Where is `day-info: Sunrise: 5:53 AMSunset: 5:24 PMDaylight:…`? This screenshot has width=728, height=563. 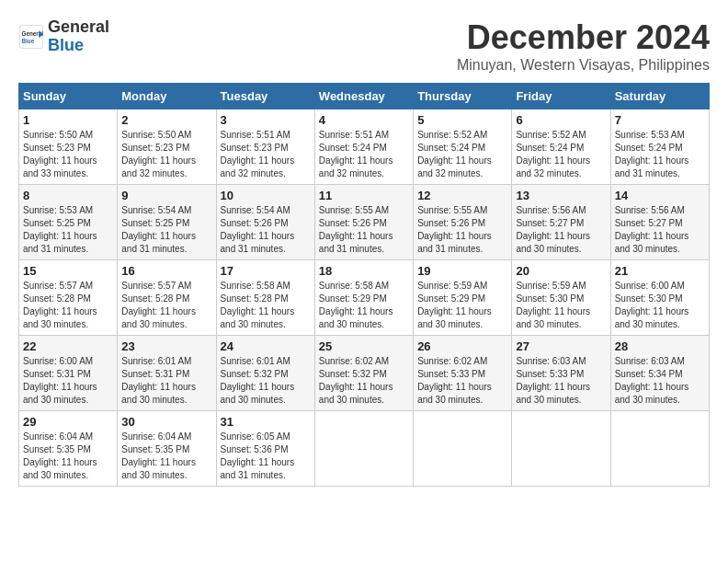 day-info: Sunrise: 5:53 AMSunset: 5:24 PMDaylight:… is located at coordinates (660, 155).